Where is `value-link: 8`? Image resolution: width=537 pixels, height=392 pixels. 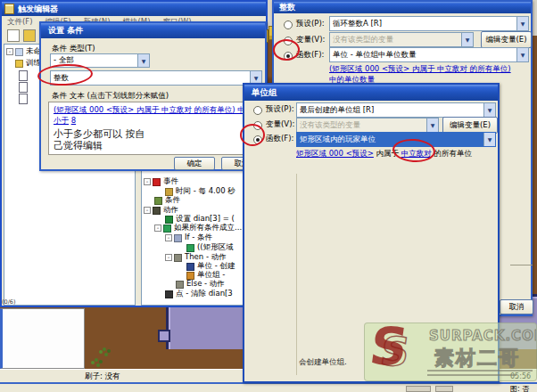 value-link: 8 is located at coordinates (73, 120).